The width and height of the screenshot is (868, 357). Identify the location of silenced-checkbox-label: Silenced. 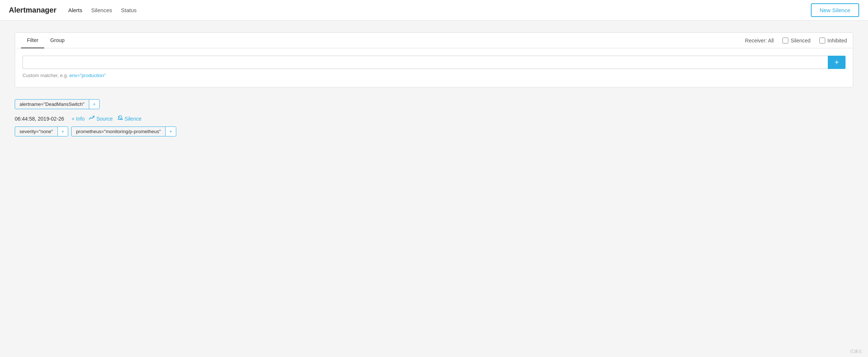
(796, 41).